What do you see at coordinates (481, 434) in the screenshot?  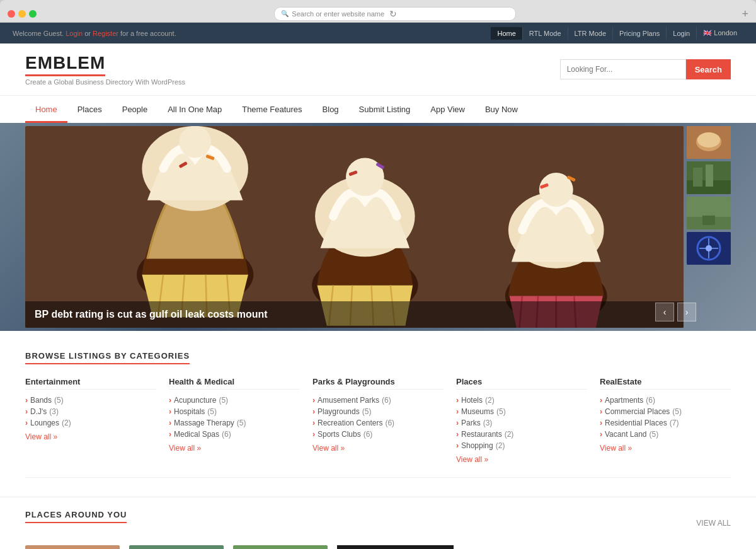 I see `cat-label: Restaurants` at bounding box center [481, 434].